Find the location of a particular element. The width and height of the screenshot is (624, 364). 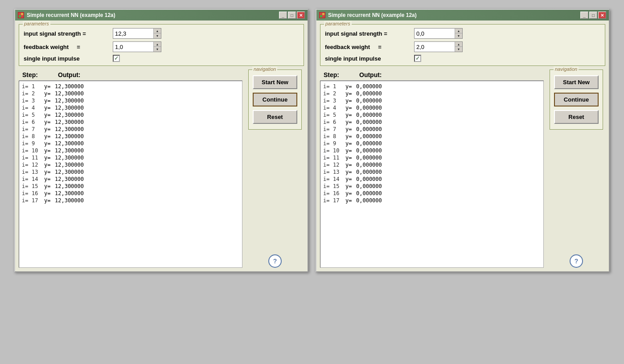

table-row: i= 1 y= 12,300000 is located at coordinates (131, 86).